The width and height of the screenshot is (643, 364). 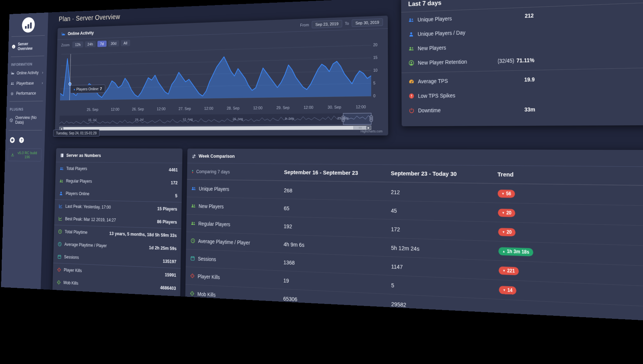 What do you see at coordinates (22, 140) in the screenshot?
I see `help-icon: ?` at bounding box center [22, 140].